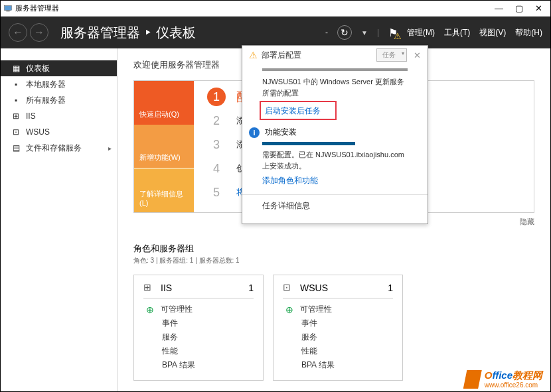 The image size is (551, 392). Describe the element at coordinates (39, 33) in the screenshot. I see `forward-button: →` at that location.